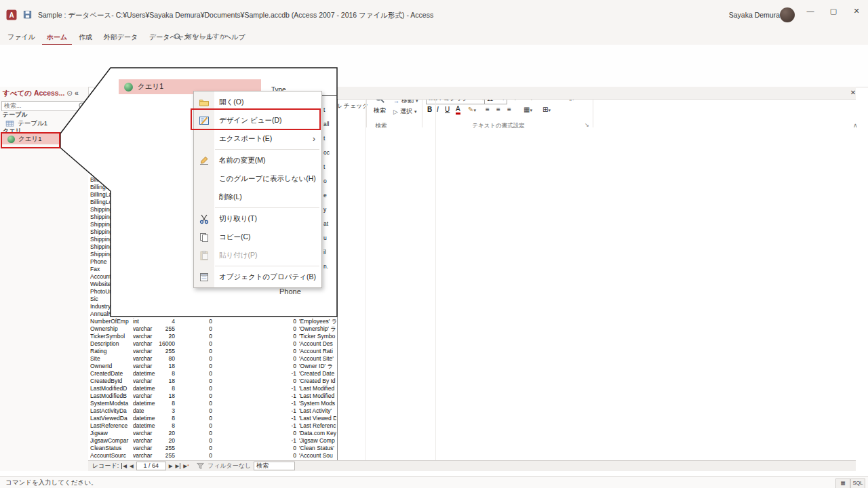 The height and width of the screenshot is (488, 868). I want to click on record-search-input: 検索, so click(274, 466).